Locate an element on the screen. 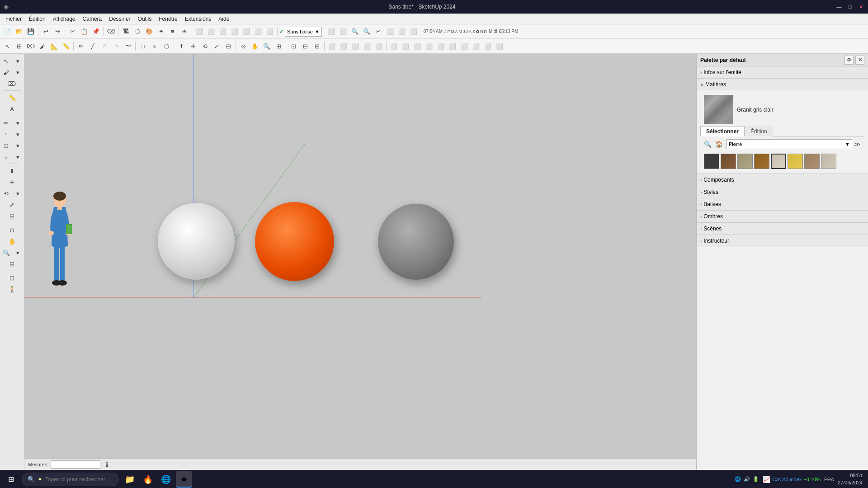 This screenshot has width=868, height=488. tb2-freehand: 〜 is located at coordinates (128, 46).